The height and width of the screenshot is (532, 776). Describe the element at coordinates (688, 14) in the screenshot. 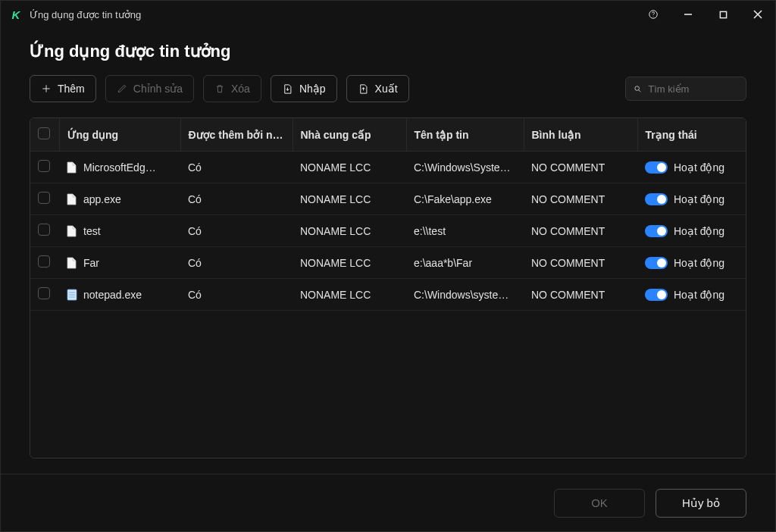

I see `minimize-button` at that location.